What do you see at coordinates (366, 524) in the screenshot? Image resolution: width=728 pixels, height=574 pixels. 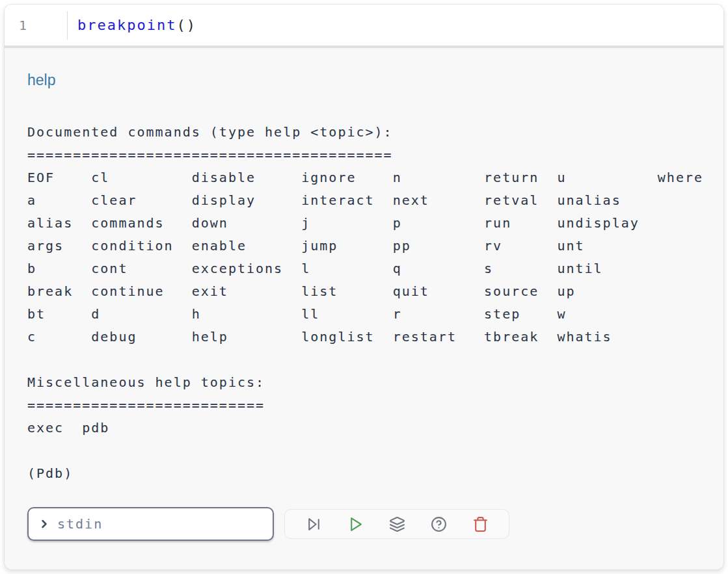 I see `controls-row` at bounding box center [366, 524].